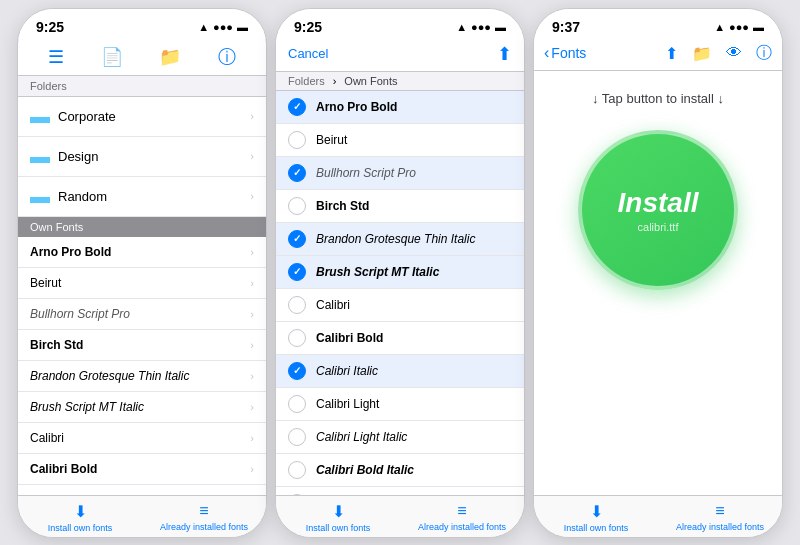  I want to click on folder-random: ▬ Random ›, so click(142, 197).